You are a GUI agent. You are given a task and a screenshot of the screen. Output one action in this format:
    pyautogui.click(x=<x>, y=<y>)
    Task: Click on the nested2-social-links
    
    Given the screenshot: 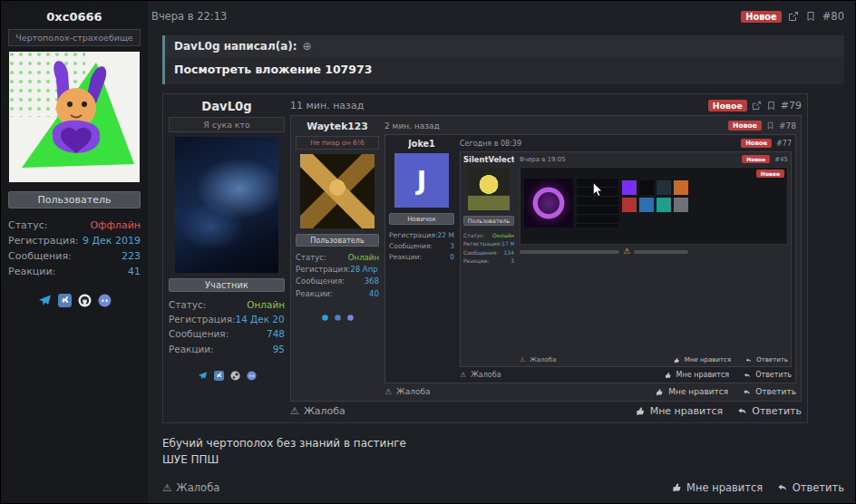 What is the action you would take?
    pyautogui.click(x=337, y=317)
    